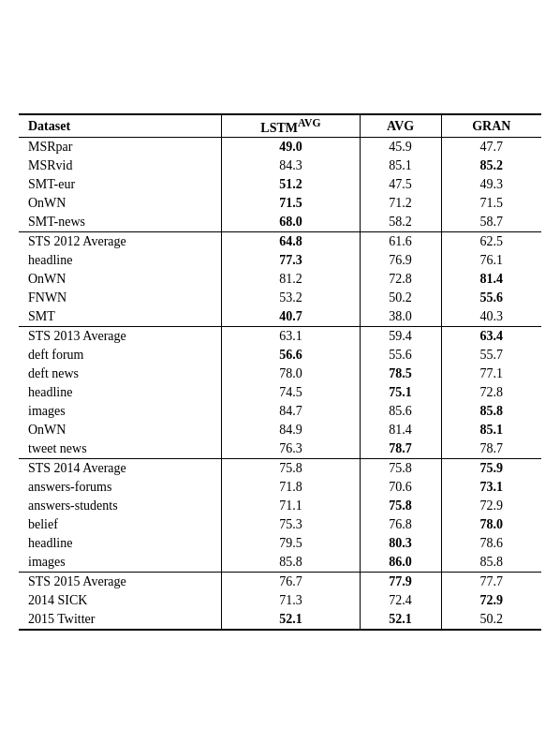 This screenshot has height=744, width=560. I want to click on value-cell: 56.6, so click(290, 355).